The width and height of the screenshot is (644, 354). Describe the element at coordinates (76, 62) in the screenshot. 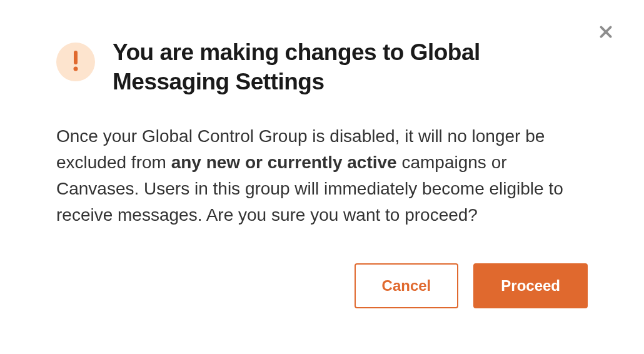

I see `warning-icon-circle` at that location.